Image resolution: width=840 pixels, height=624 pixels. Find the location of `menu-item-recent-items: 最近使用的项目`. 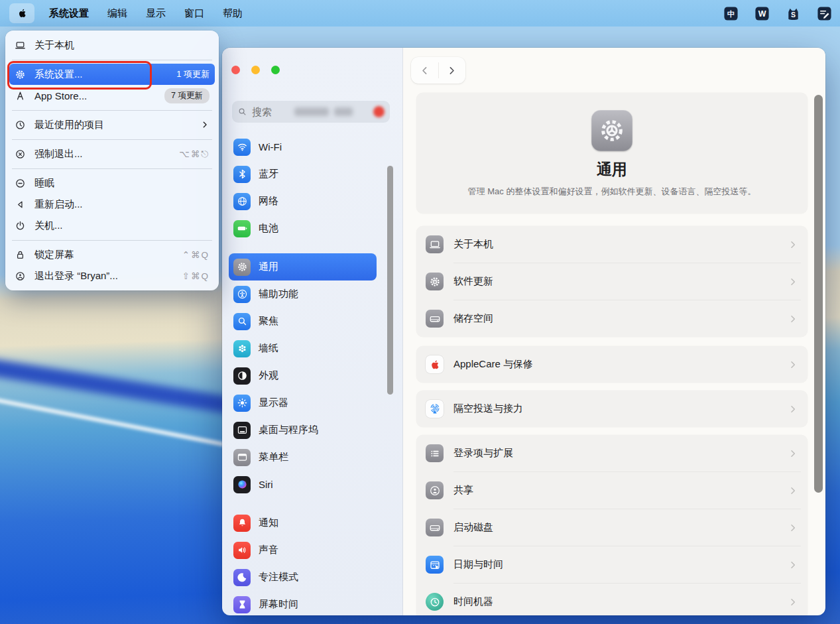

menu-item-recent-items: 最近使用的项目 is located at coordinates (112, 125).